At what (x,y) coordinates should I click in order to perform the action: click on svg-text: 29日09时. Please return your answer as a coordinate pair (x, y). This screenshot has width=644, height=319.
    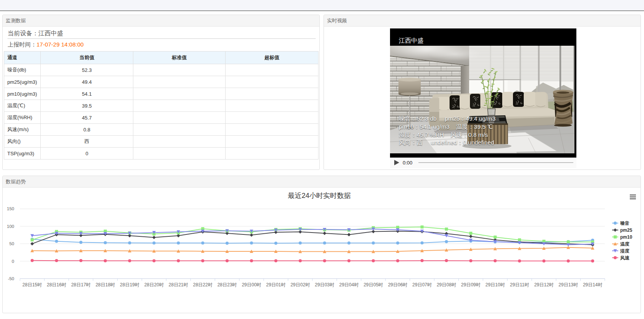
    Looking at the image, I should click on (471, 285).